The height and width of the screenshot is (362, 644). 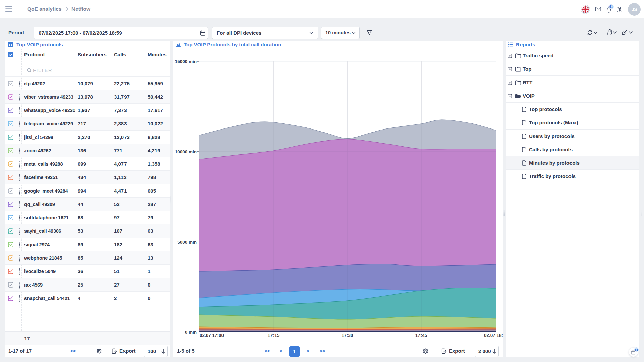 What do you see at coordinates (191, 332) in the screenshot?
I see `svg-text: 0 min` at bounding box center [191, 332].